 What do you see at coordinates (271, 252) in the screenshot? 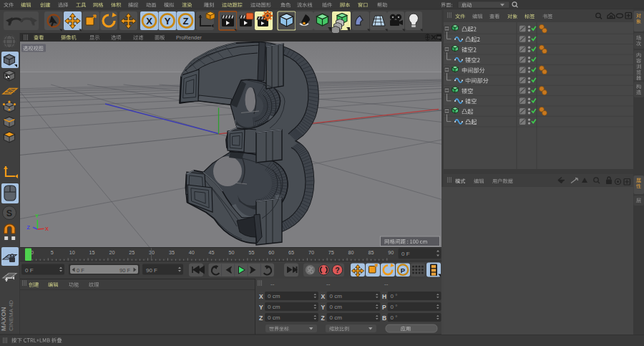
I see `svg-text: 60` at bounding box center [271, 252].